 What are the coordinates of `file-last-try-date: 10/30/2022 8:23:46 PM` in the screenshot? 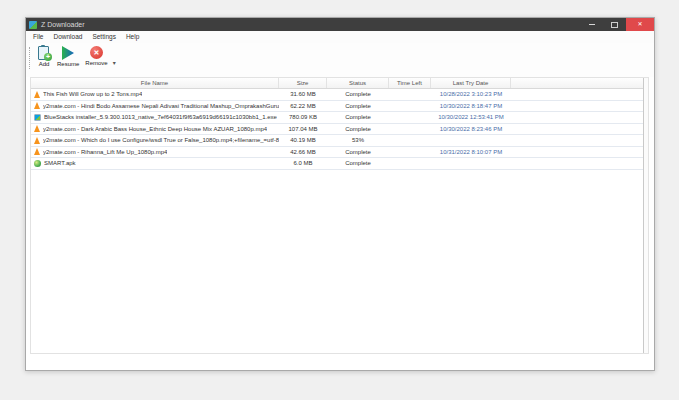 It's located at (471, 130).